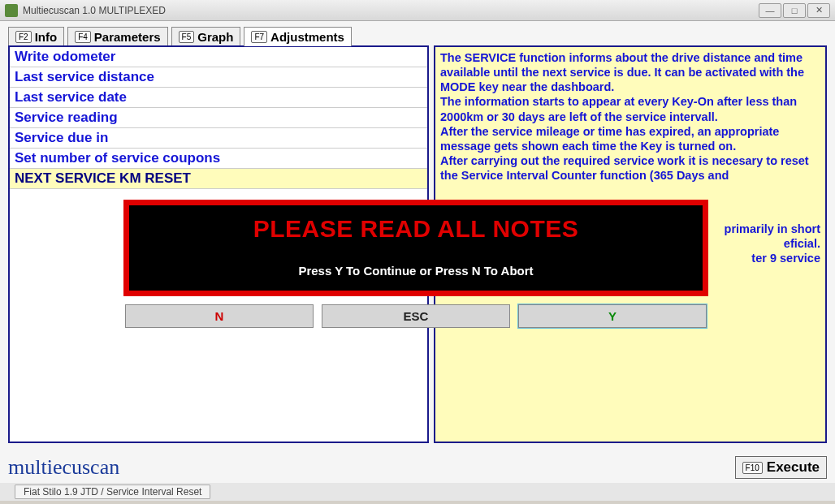  I want to click on list-item: Service due in, so click(218, 138).